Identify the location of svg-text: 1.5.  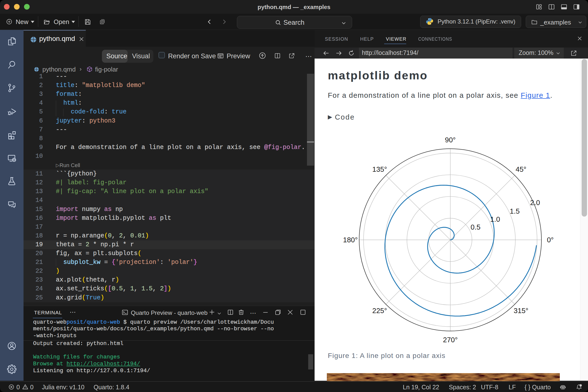
(515, 211).